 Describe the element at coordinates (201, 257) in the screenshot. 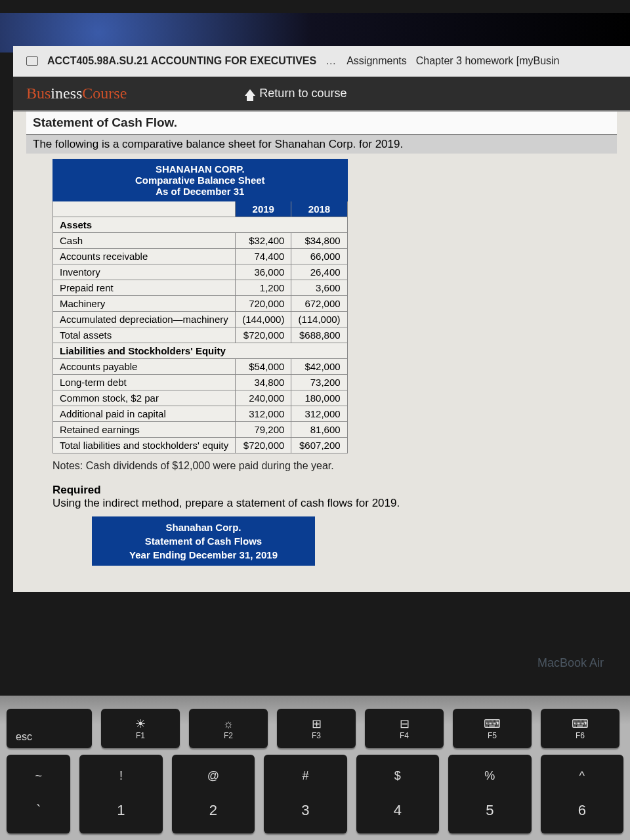

I see `table-row: Accounts receivable74,40066,000` at that location.